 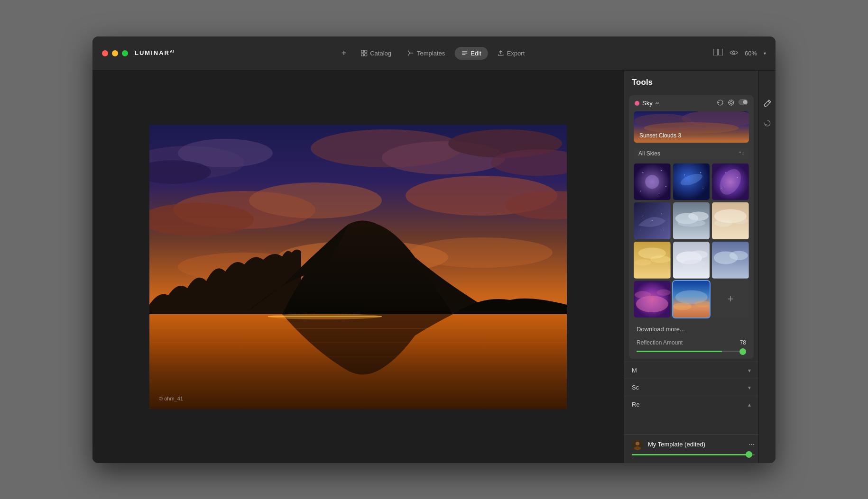 I want to click on sky-grid: +, so click(x=692, y=241).